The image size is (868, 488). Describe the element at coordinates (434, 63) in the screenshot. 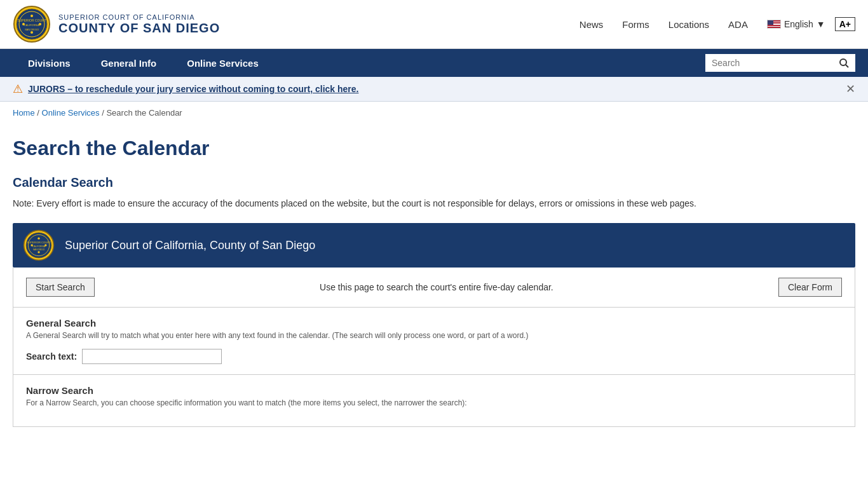

I see `main-navbar: Divisions General Info Online Services` at that location.